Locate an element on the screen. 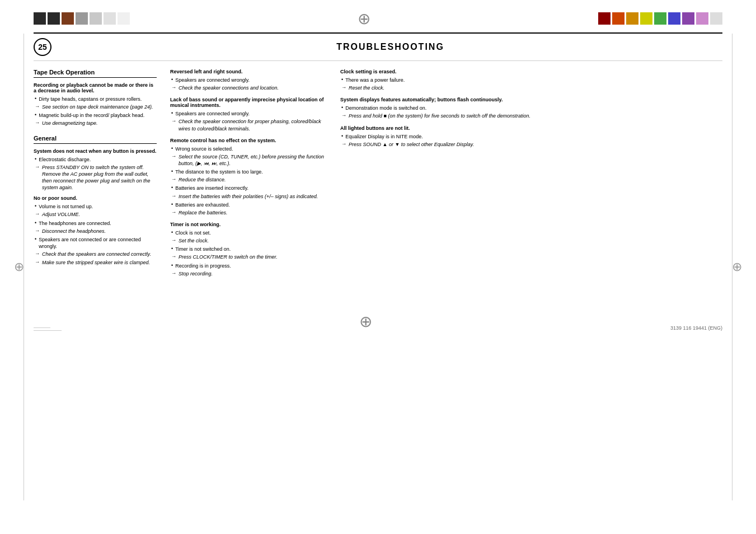 The image size is (756, 534). bullet-recording: • Recording is in progress. is located at coordinates (248, 266).